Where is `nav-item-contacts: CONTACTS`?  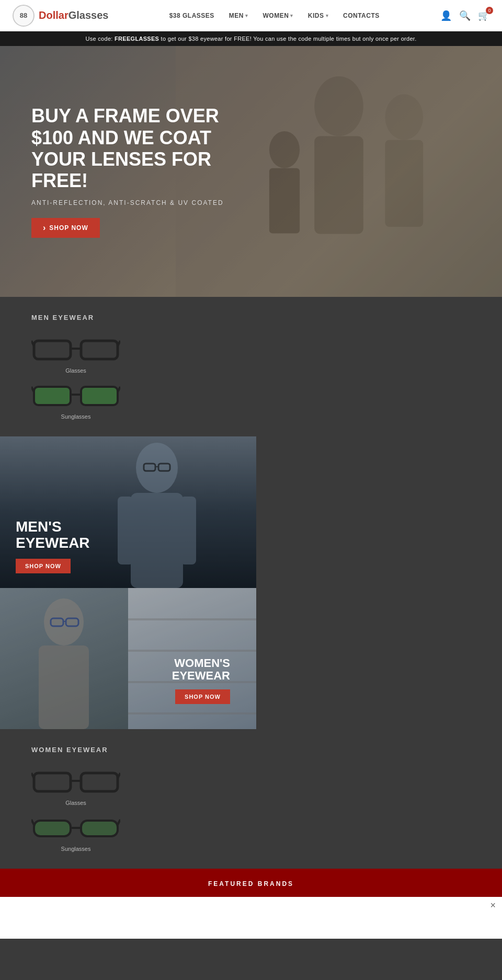 nav-item-contacts: CONTACTS is located at coordinates (361, 16).